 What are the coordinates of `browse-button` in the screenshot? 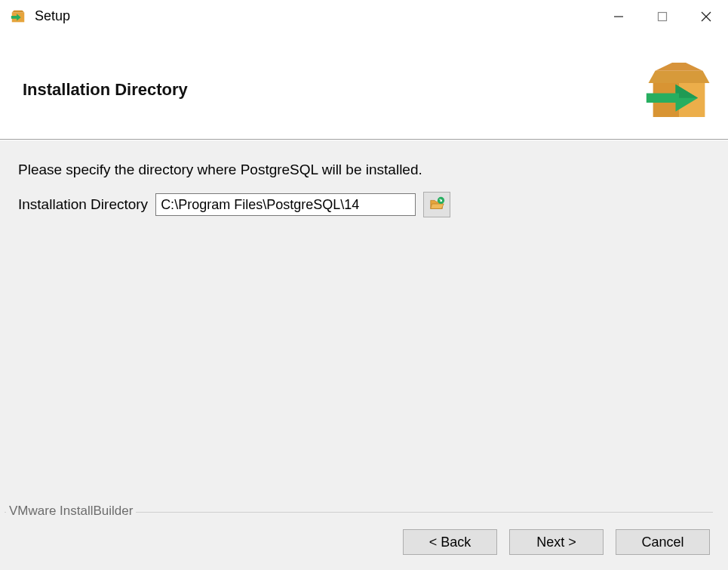 It's located at (437, 205).